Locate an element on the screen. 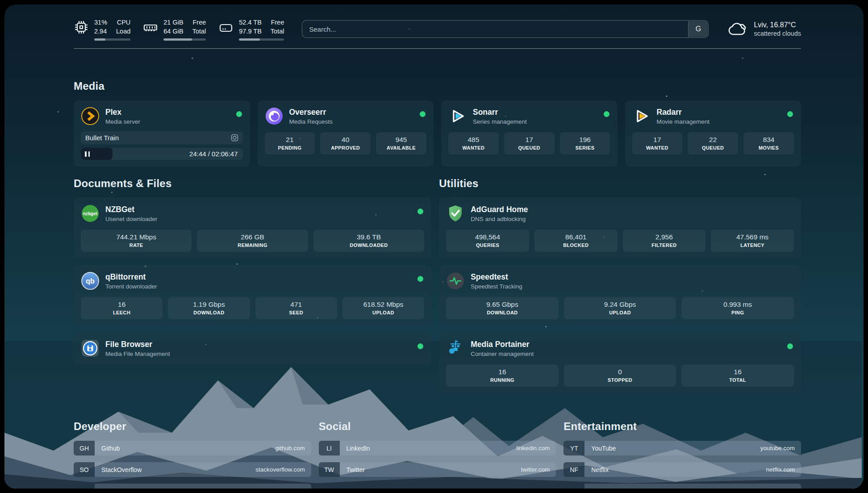  weather-condition: scattered clouds is located at coordinates (777, 33).